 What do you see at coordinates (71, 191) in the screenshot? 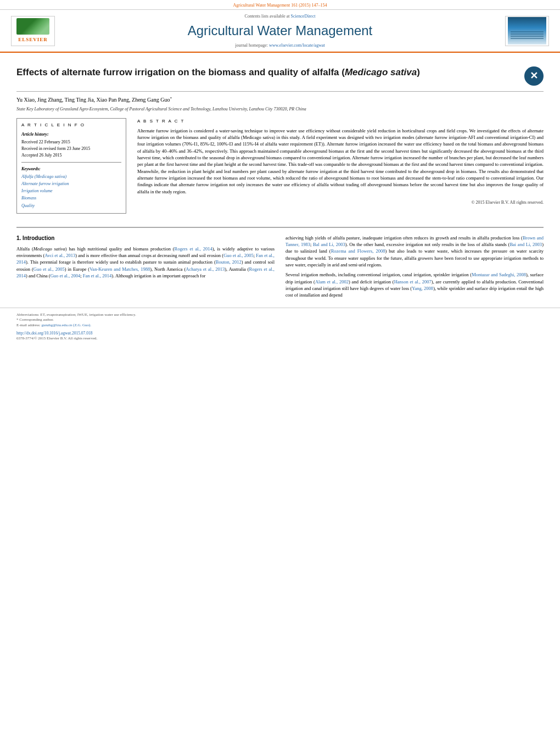
I see `keyword-3: Irrigation volume` at bounding box center [71, 191].